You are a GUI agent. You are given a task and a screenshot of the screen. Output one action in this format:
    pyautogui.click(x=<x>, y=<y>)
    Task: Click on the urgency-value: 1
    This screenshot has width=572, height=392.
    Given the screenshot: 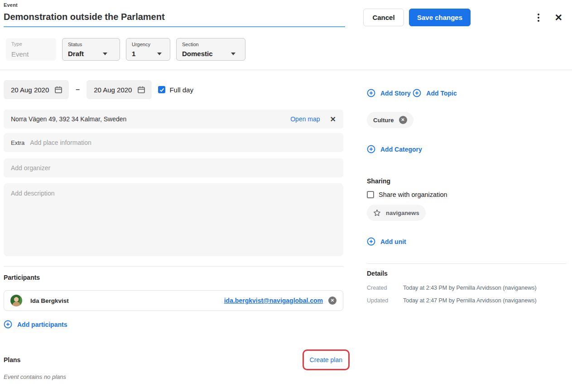 What is the action you would take?
    pyautogui.click(x=134, y=53)
    